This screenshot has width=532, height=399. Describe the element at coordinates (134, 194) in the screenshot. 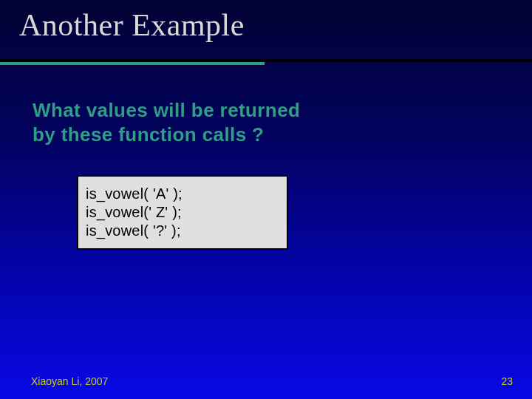

I see `code-line: is_vowel( 'A' );` at that location.